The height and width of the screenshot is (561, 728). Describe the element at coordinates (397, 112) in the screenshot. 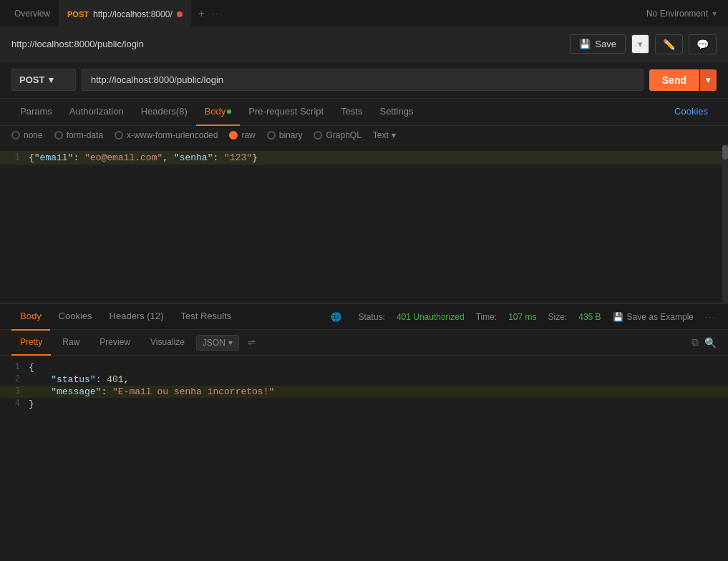

I see `tab-settings: Settings` at that location.